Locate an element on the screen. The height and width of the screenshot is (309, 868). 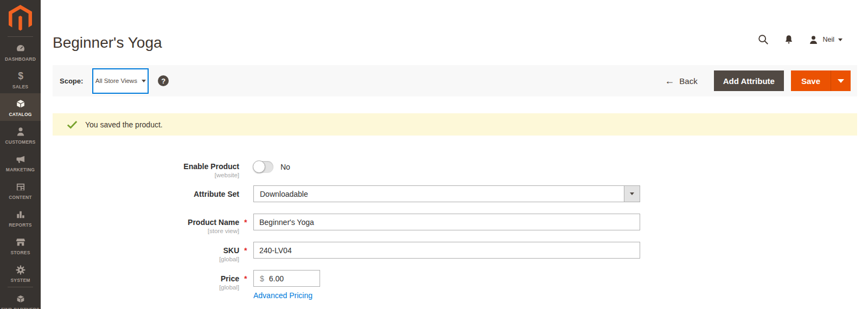
success-message-text: You saved the product. is located at coordinates (124, 125).